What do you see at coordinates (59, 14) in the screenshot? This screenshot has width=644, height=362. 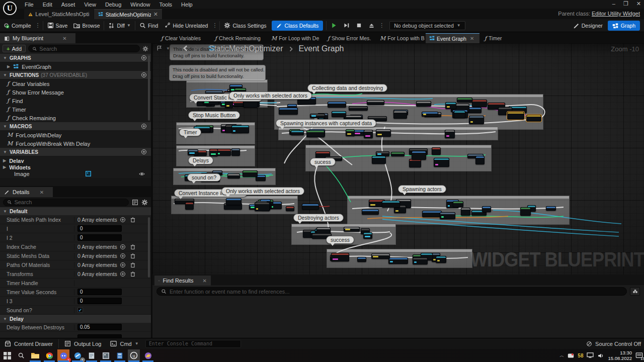 I see `doc-tab-0: Level_StaticMeshOptimi...` at bounding box center [59, 14].